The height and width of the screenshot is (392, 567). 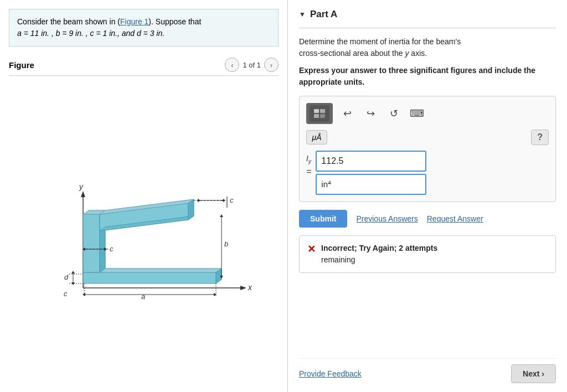 I want to click on question-text: Determine the moment of inertia for the …, so click(x=427, y=48).